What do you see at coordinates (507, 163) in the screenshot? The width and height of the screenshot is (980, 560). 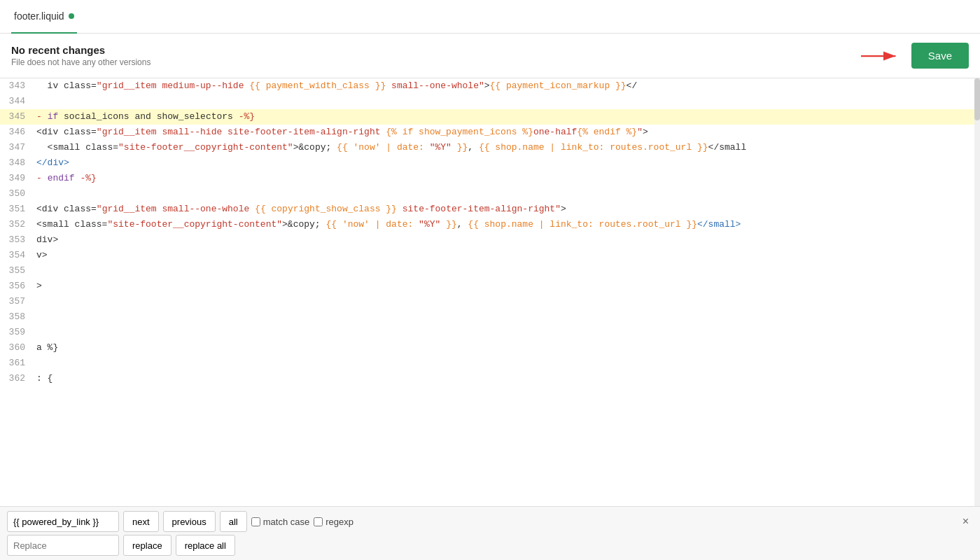 I see `line-content: </div>` at bounding box center [507, 163].